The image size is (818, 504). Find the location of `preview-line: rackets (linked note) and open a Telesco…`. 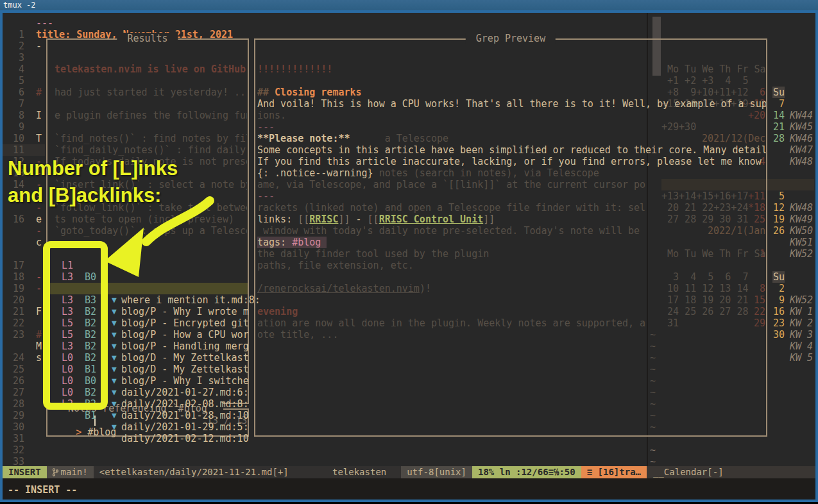

preview-line: rackets (linked note) and open a Telesco… is located at coordinates (452, 208).